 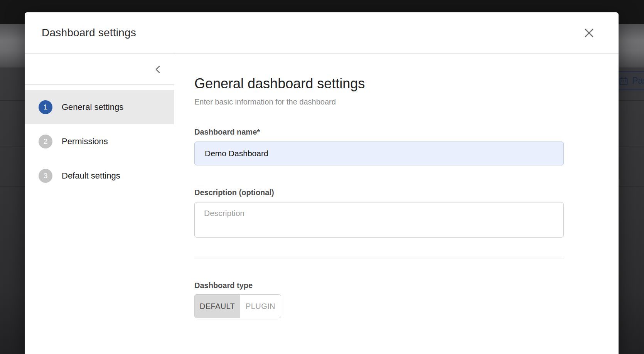 What do you see at coordinates (46, 107) in the screenshot?
I see `step-number-badge: 1` at bounding box center [46, 107].